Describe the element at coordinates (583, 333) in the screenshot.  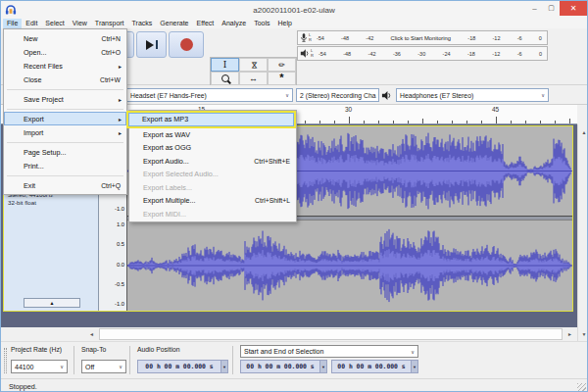
I see `scroll-down-arrow-icon` at that location.